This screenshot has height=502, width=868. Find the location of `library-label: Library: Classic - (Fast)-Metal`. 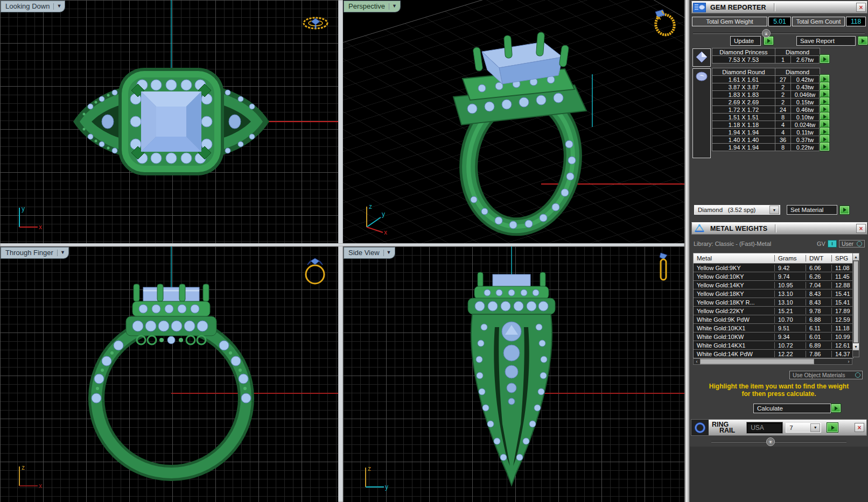

library-label: Library: Classic - (Fast)-Metal is located at coordinates (732, 244).